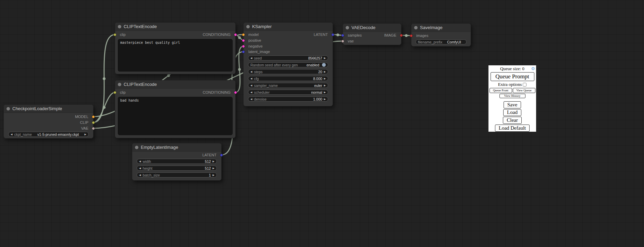  Describe the element at coordinates (175, 48) in the screenshot. I see `node-clip-text-encode-positive: CLIPTextEncode clip CONDITIONING masterp…` at that location.